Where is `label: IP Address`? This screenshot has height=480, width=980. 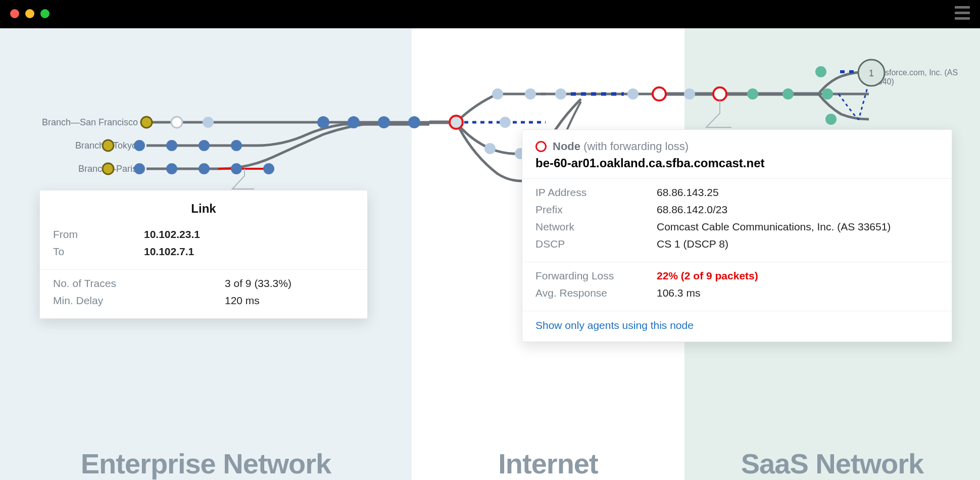 label: IP Address is located at coordinates (596, 193).